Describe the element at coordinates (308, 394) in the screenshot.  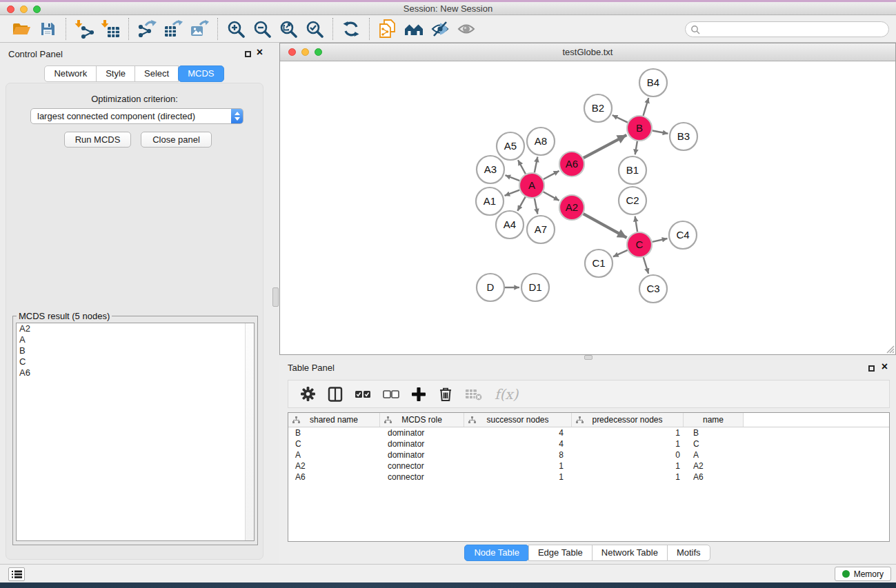
I see `table-settings-button` at that location.